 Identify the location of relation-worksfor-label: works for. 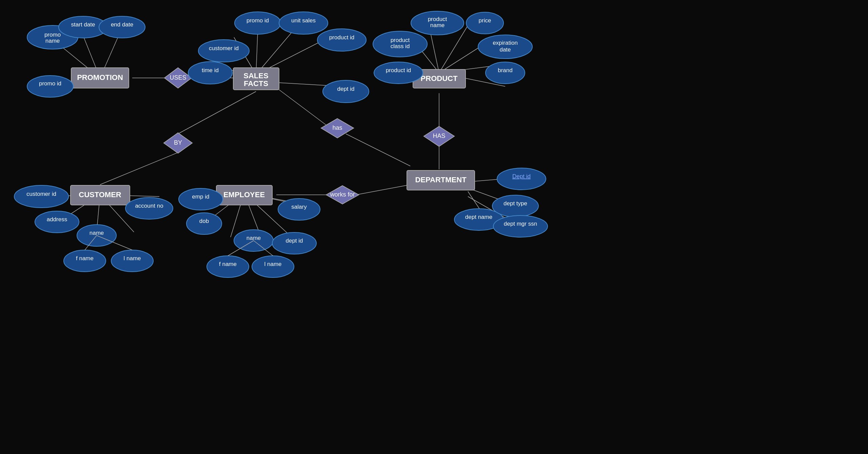
(342, 194).